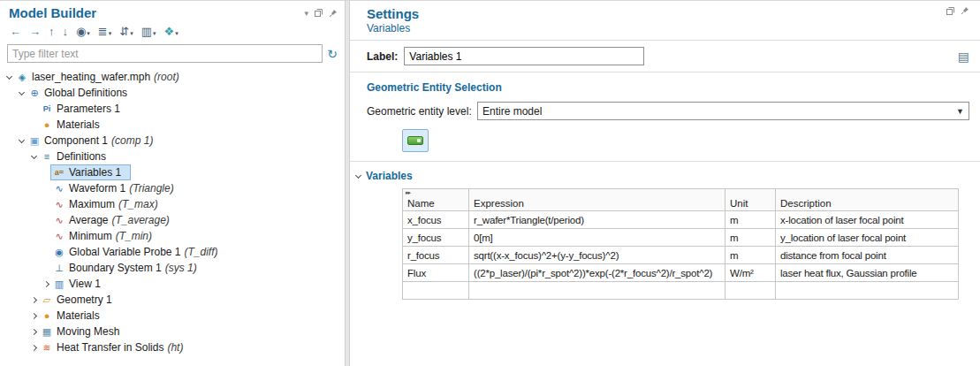  What do you see at coordinates (172, 347) in the screenshot?
I see `tree-item-heat-transfer-in-solids: ≋Heat Transfer in Solids(ht)` at bounding box center [172, 347].